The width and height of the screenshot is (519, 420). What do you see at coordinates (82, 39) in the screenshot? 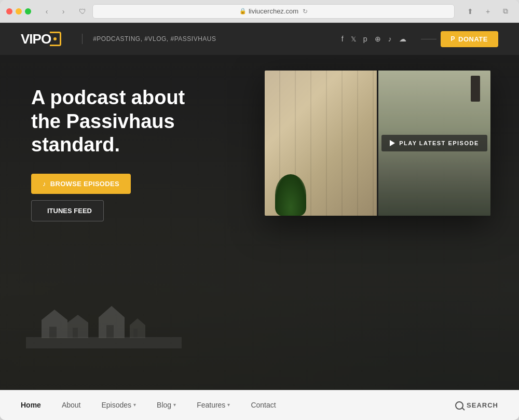
I see `header-divider` at bounding box center [82, 39].